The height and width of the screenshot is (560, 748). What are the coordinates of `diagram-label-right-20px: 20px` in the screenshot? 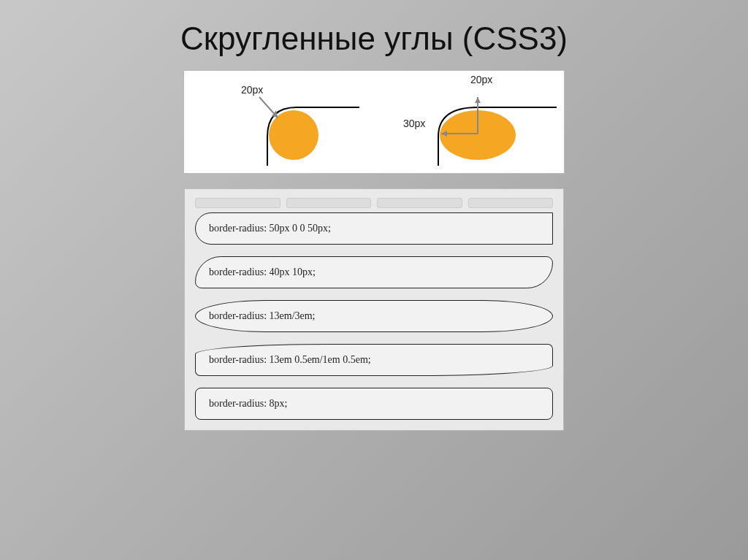 It's located at (481, 80).